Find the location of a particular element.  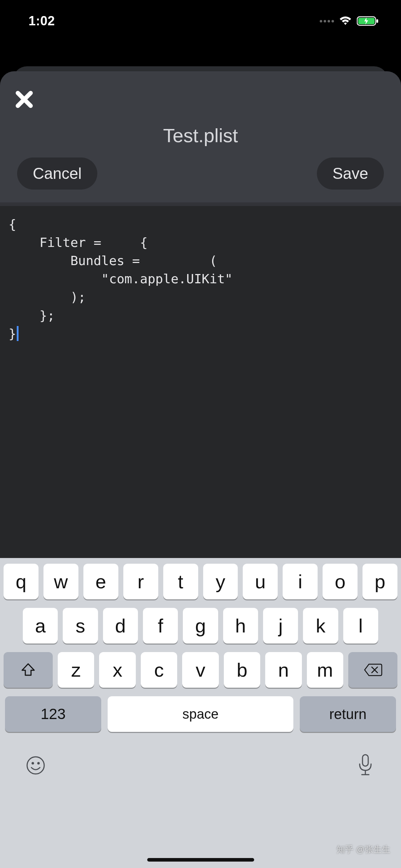

key-g: g is located at coordinates (200, 626).